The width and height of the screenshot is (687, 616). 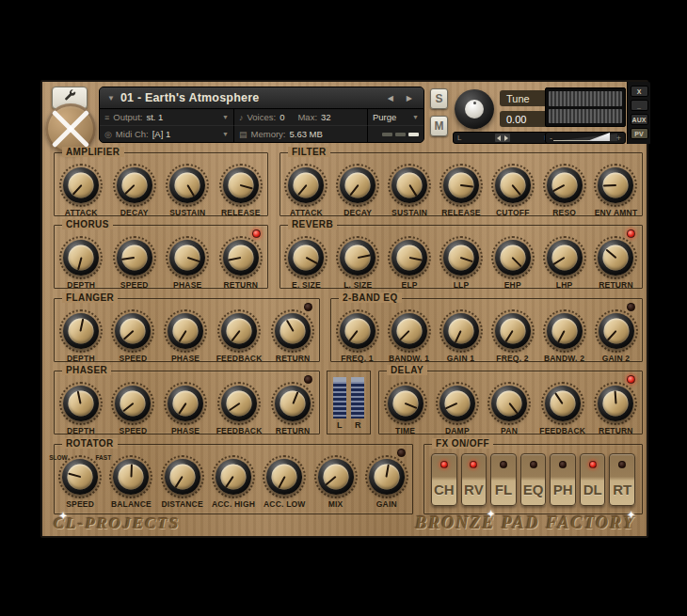 What do you see at coordinates (409, 337) in the screenshot?
I see `knob-bandw-1: BANDW. 1` at bounding box center [409, 337].